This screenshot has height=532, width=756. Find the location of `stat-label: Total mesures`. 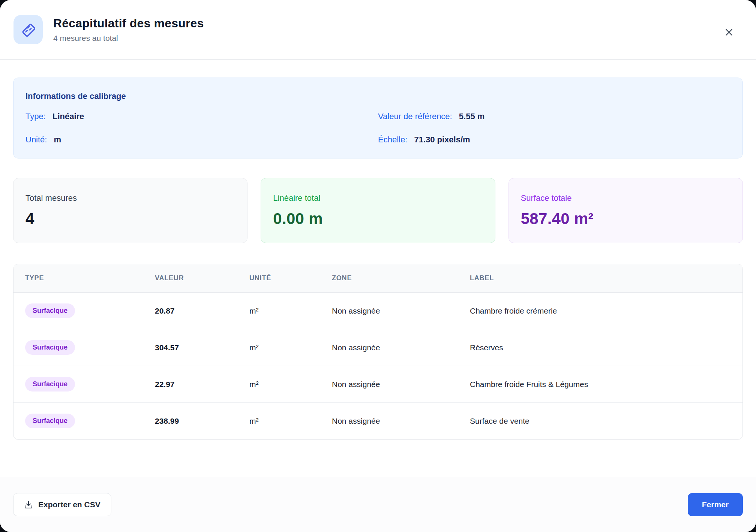

stat-label: Total mesures is located at coordinates (130, 198).